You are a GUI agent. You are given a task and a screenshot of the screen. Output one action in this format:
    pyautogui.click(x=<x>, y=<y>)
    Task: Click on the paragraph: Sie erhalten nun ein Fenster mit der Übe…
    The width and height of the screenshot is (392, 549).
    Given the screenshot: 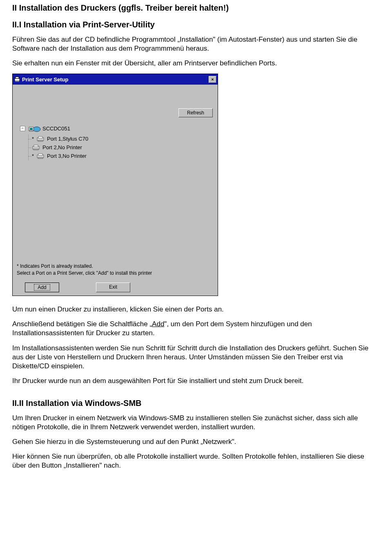 What is the action you would take?
    pyautogui.click(x=196, y=63)
    